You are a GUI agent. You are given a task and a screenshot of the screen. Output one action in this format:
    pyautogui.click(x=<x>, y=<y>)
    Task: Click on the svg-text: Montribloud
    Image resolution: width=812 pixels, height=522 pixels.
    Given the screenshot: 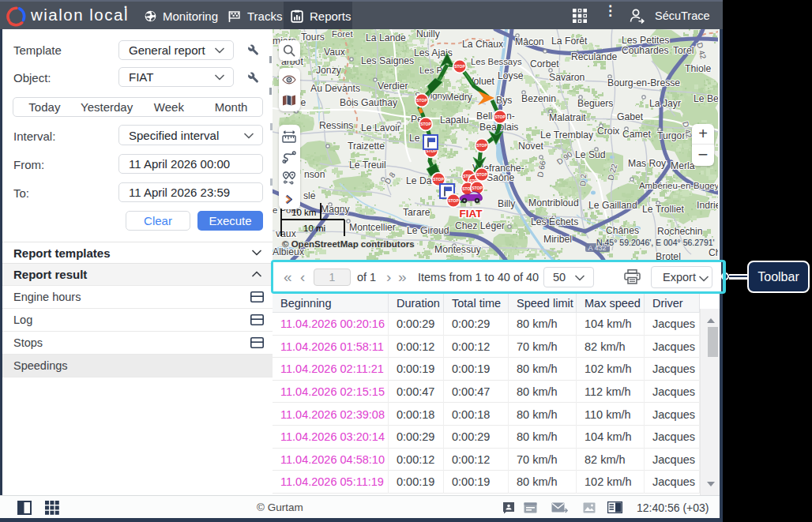 What is the action you would take?
    pyautogui.click(x=554, y=203)
    